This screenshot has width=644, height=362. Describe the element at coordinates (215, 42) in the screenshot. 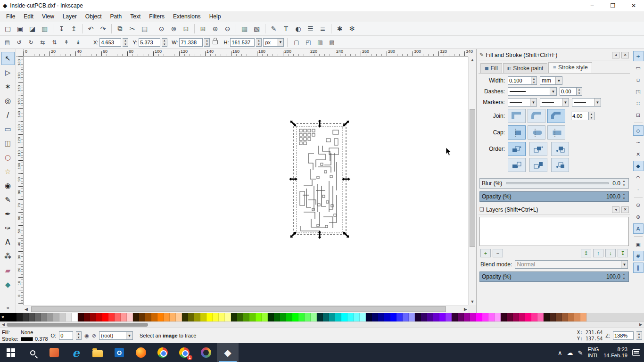

I see `lock-ratio-icon` at that location.